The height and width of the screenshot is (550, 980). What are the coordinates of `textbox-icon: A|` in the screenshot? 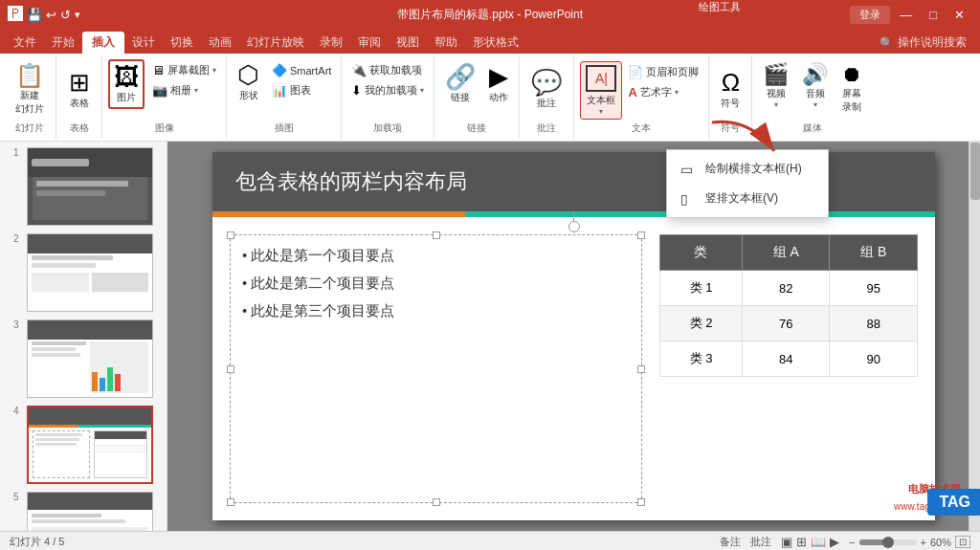 It's located at (601, 78).